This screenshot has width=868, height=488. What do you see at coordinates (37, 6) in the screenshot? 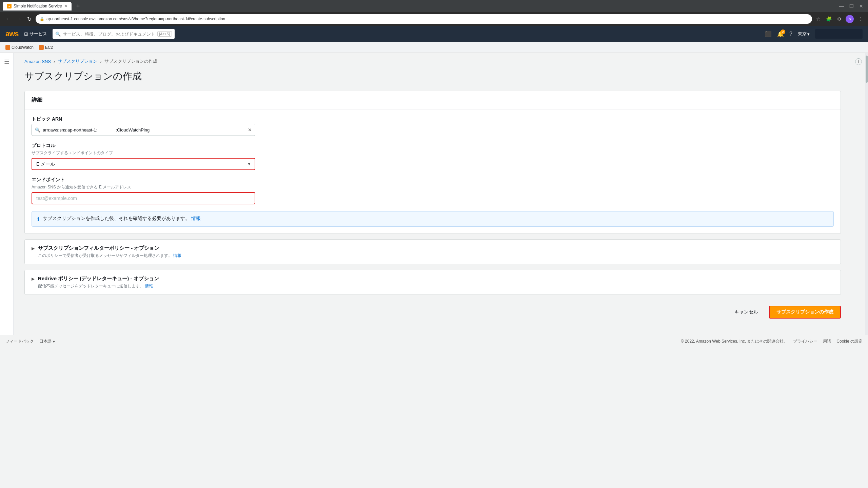
I see `browser-tab: ▲ Simple Notification Service ✕` at bounding box center [37, 6].